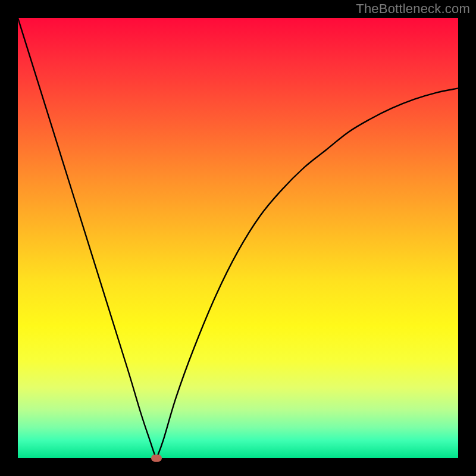  Describe the element at coordinates (156, 458) in the screenshot. I see `minimum-marker` at that location.